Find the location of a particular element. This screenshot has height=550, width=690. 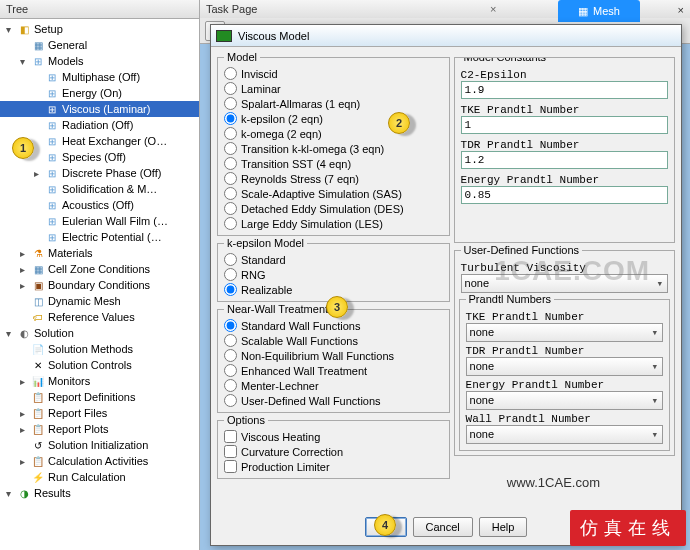

tree-radiation: ⊞Radiation (Off) is located at coordinates (100, 125).